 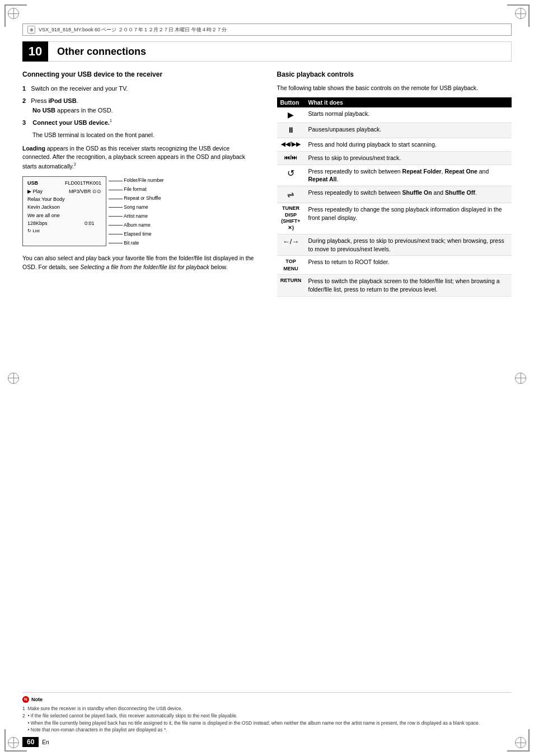 What do you see at coordinates (137, 212) in the screenshot?
I see `osd-annotations: Folder/File number File format Repeat or…` at bounding box center [137, 212].